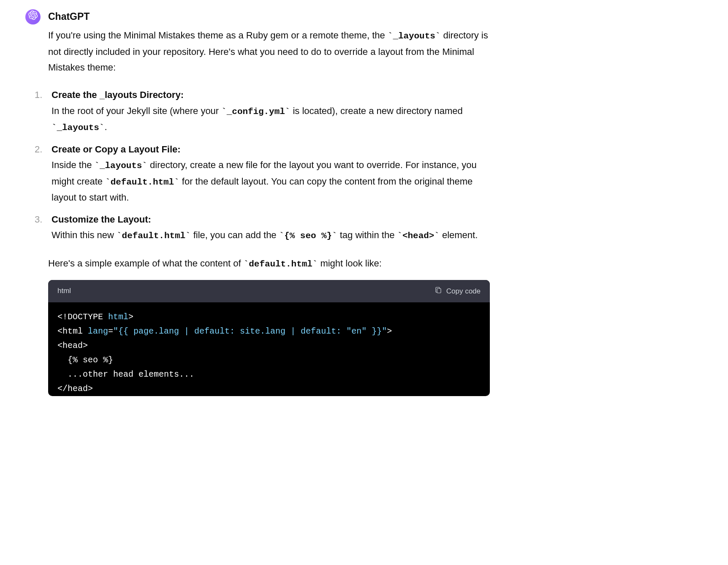  Describe the element at coordinates (257, 119) in the screenshot. I see `step-1-body: In the root of your Jekyll site (where y…` at that location.